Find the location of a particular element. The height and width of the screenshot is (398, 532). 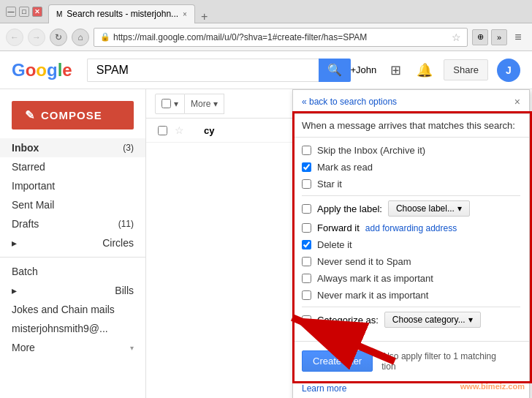

sidebar-item-label: Sent Mail is located at coordinates (33, 205).